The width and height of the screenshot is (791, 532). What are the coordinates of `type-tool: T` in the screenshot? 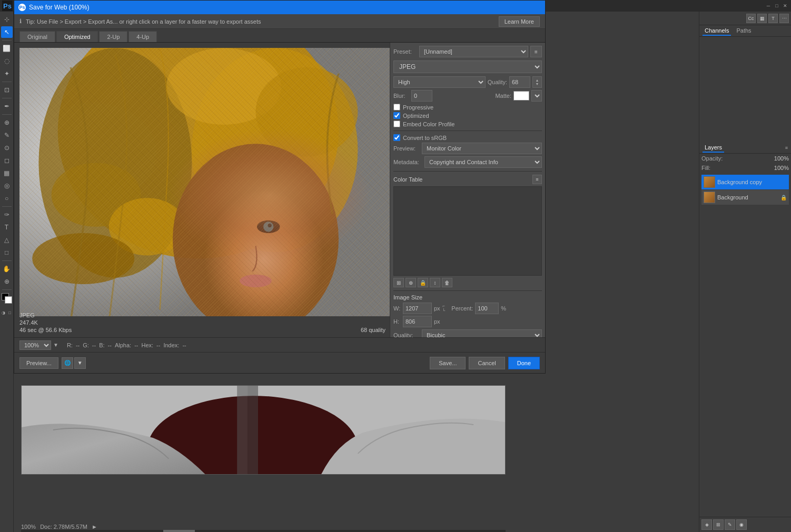 It's located at (7, 227).